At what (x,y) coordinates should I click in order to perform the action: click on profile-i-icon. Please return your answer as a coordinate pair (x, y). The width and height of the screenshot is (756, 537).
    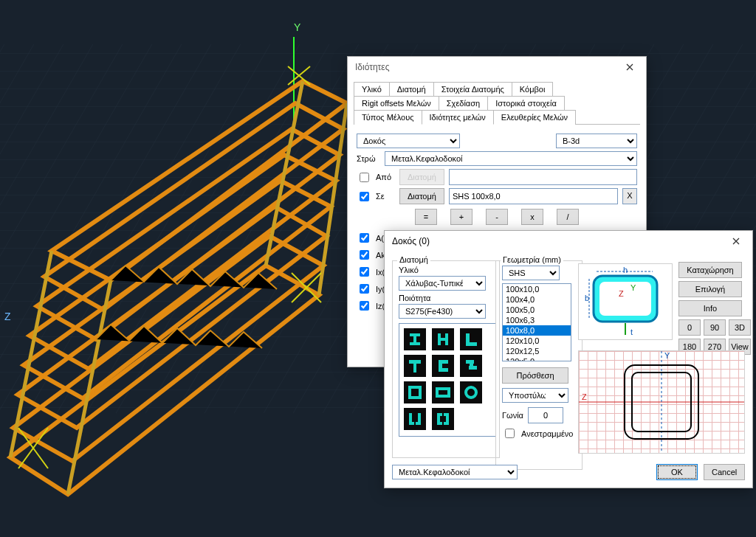
    Looking at the image, I should click on (415, 339).